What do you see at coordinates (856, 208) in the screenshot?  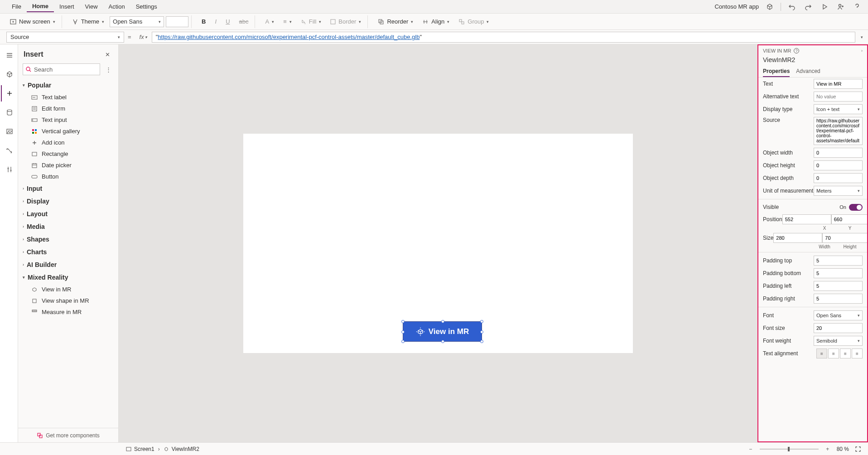 I see `prop-visible-toggle` at bounding box center [856, 208].